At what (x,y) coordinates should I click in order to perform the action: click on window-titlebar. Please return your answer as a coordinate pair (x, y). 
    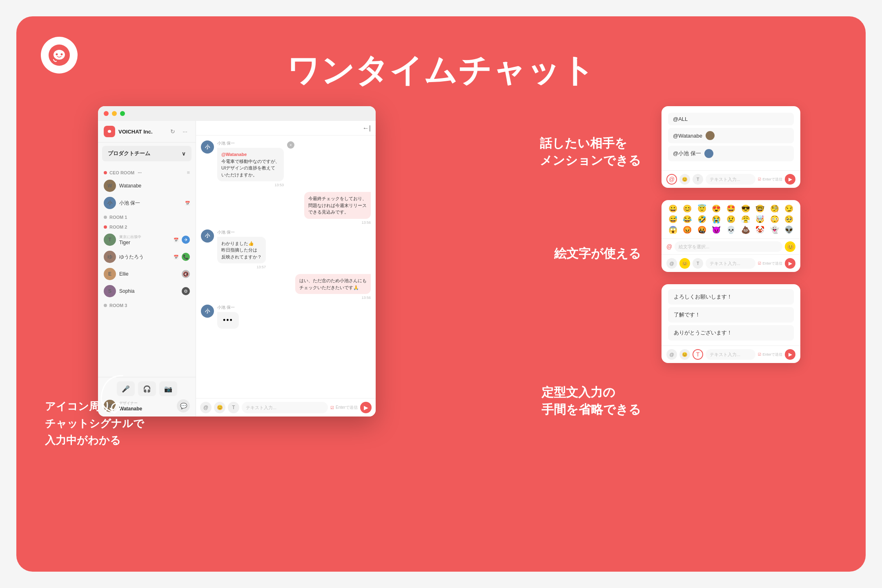
    Looking at the image, I should click on (237, 114).